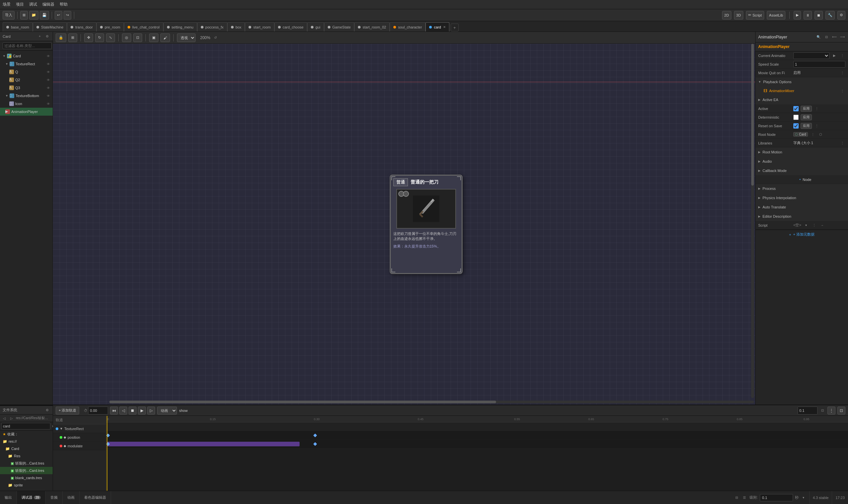 This screenshot has width=848, height=504. What do you see at coordinates (808, 15) in the screenshot?
I see `pause-btn: ⏸` at bounding box center [808, 15].